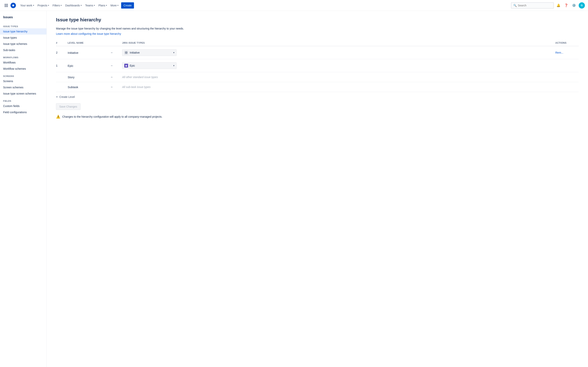 The height and width of the screenshot is (367, 588). What do you see at coordinates (174, 66) in the screenshot?
I see `epic-type-chevron: ▾` at bounding box center [174, 66].